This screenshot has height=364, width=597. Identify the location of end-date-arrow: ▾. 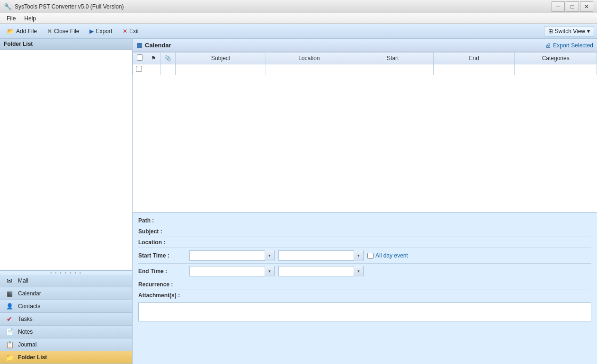
(269, 271).